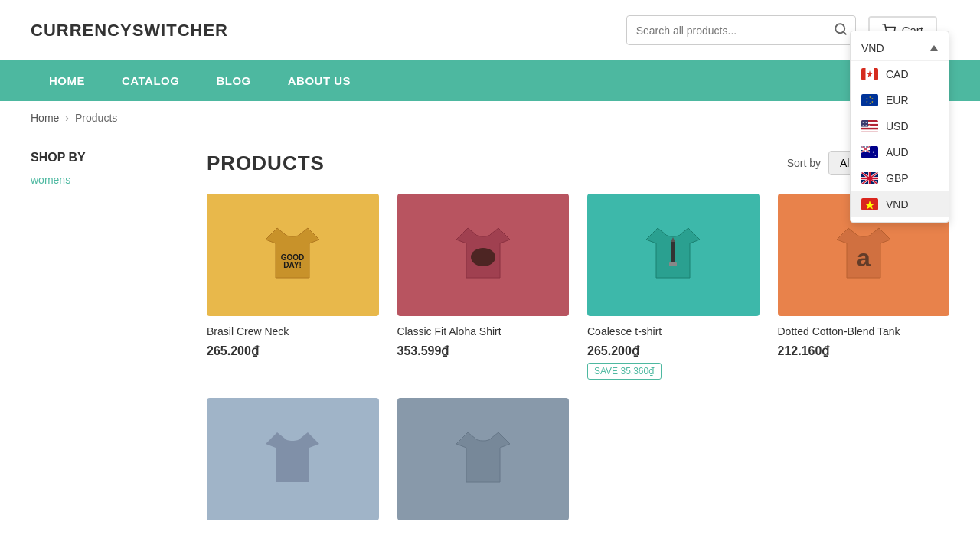 The image size is (980, 551). What do you see at coordinates (864, 255) in the screenshot?
I see `tshirt-svg-4: a` at bounding box center [864, 255].